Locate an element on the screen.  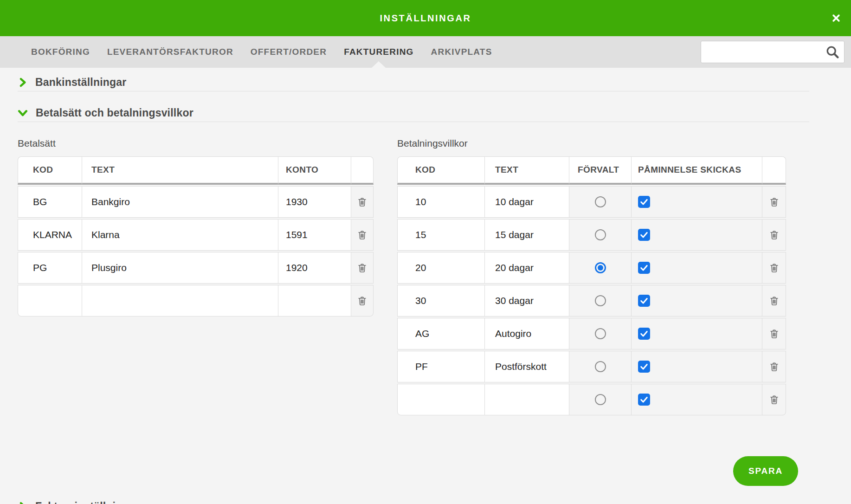
cell-text: Autogiro is located at coordinates (527, 334).